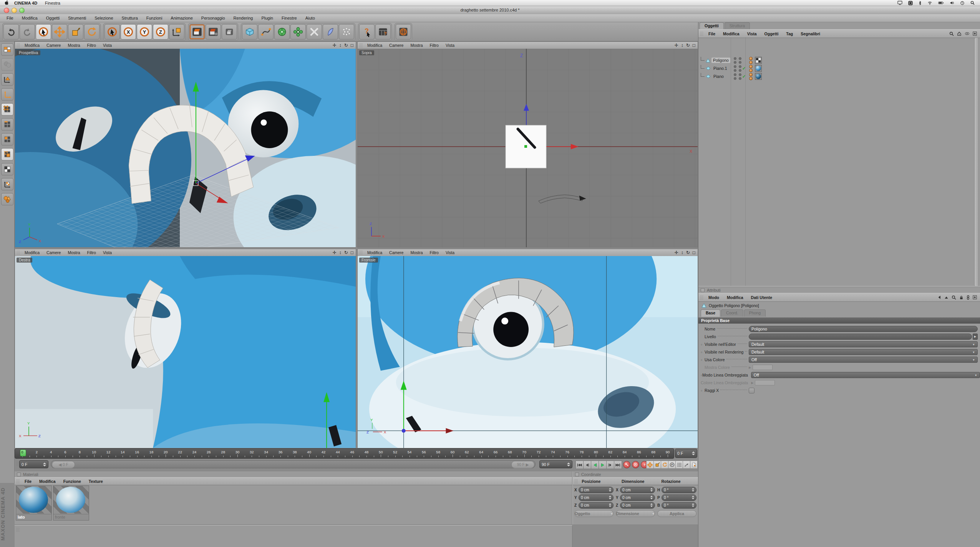 The height and width of the screenshot is (547, 980). What do you see at coordinates (744, 68) in the screenshot?
I see `enabled-check-icon: ✓` at bounding box center [744, 68].